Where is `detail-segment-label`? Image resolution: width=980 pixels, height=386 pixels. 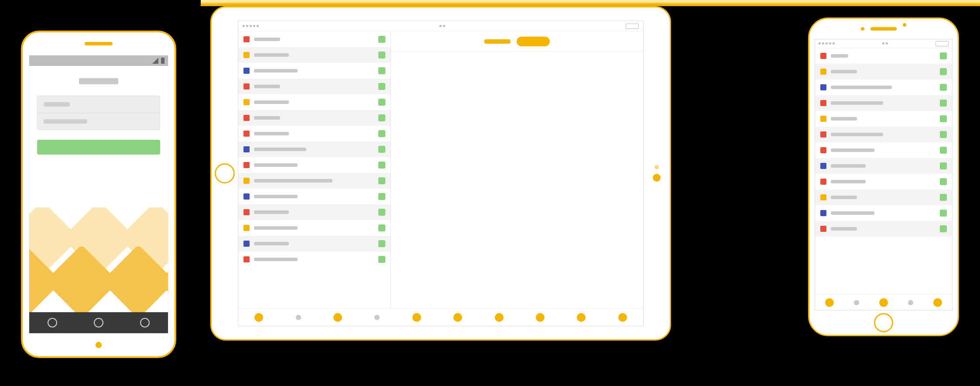 detail-segment-label is located at coordinates (497, 41).